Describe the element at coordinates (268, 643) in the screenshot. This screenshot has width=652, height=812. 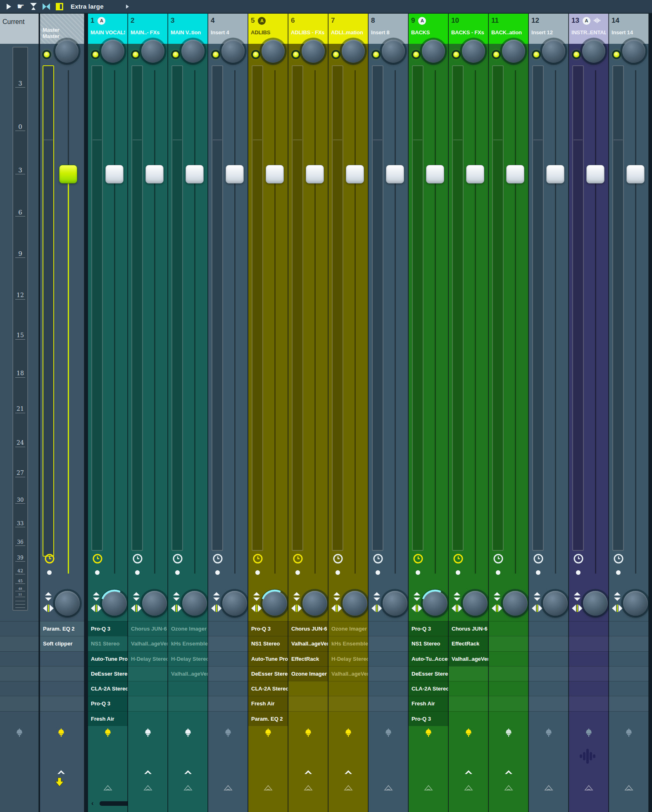
I see `plugin-slot: NS1 Stereo` at that location.